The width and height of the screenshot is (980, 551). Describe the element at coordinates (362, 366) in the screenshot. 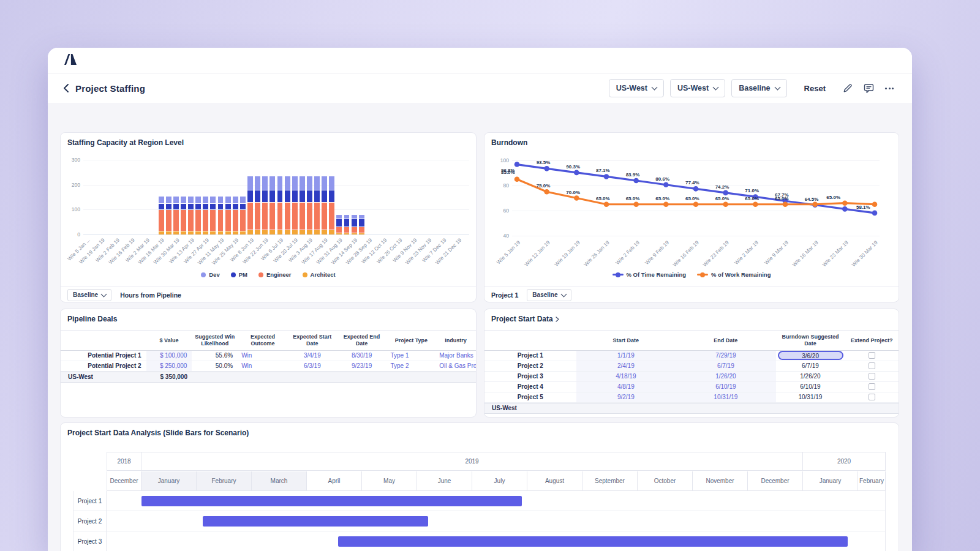

I see `cell: 9/23/19` at that location.